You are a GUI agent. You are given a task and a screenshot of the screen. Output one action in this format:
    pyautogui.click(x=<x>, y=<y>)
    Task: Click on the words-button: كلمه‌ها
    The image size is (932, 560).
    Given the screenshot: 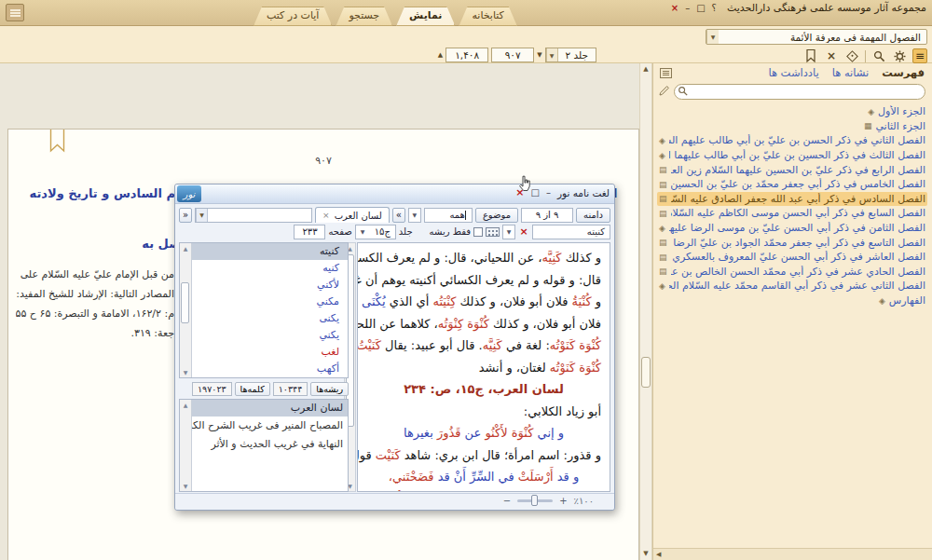 What is the action you would take?
    pyautogui.click(x=253, y=389)
    